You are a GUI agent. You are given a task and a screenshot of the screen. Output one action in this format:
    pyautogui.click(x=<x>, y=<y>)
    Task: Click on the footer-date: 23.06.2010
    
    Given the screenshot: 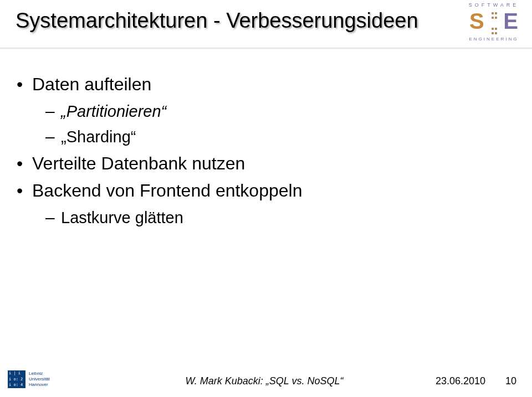 What is the action you would take?
    pyautogui.click(x=461, y=381)
    